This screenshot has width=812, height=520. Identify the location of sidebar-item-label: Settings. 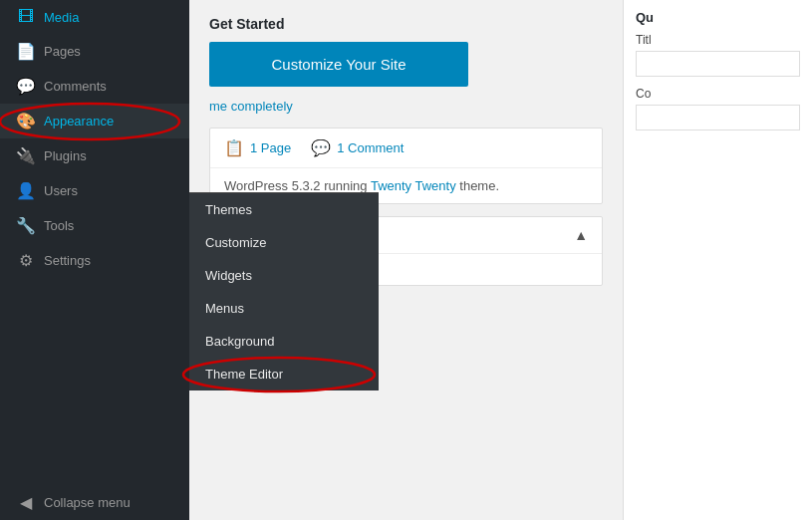
(68, 261).